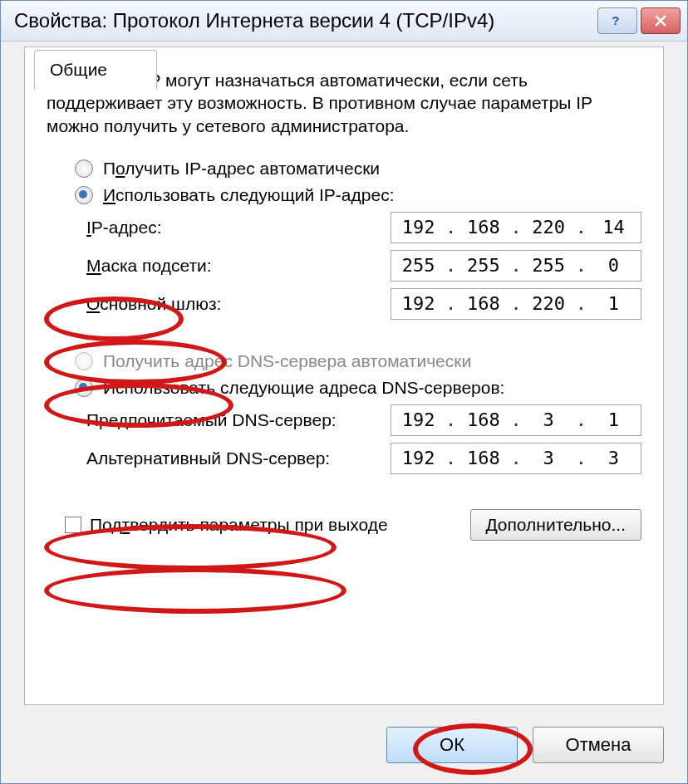 The width and height of the screenshot is (688, 784). What do you see at coordinates (344, 22) in the screenshot?
I see `titlebar: Свойства: Протокол Интернета версии 4 (T…` at bounding box center [344, 22].